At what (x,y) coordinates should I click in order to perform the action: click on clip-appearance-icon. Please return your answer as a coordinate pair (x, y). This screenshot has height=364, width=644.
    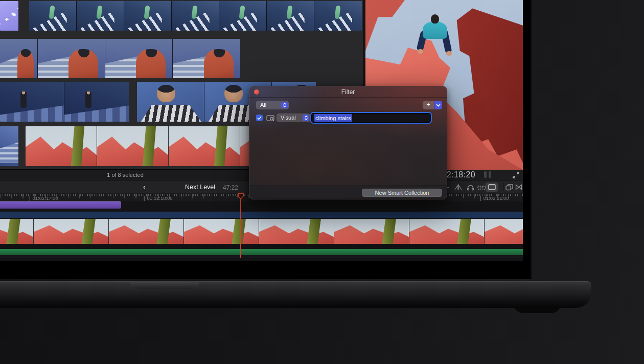
    Looking at the image, I should click on (492, 187).